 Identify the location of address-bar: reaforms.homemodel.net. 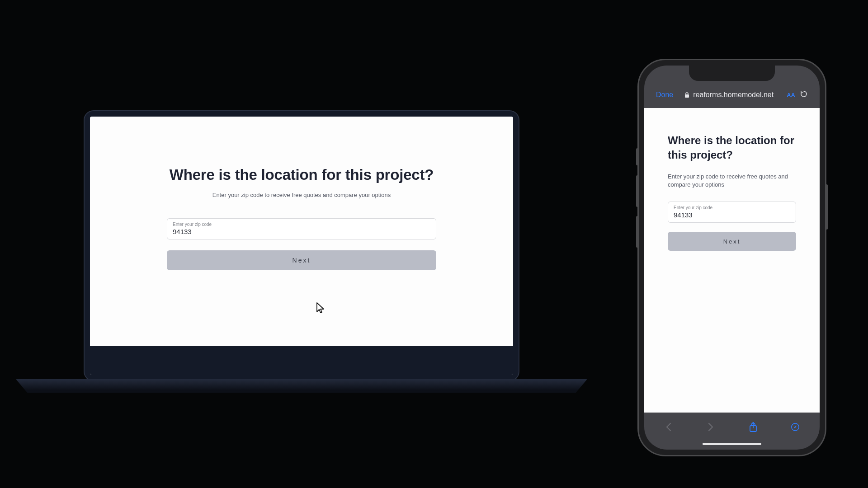
(729, 95).